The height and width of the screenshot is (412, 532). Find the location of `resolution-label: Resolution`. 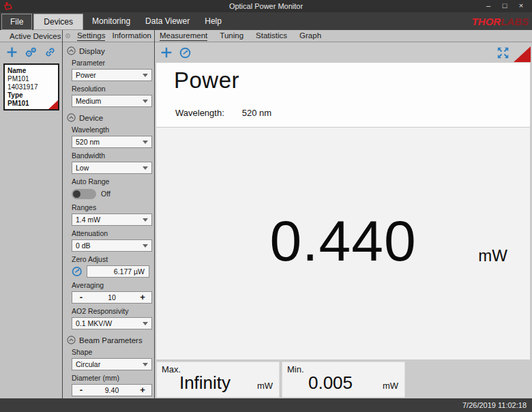

resolution-label: Resolution is located at coordinates (110, 89).